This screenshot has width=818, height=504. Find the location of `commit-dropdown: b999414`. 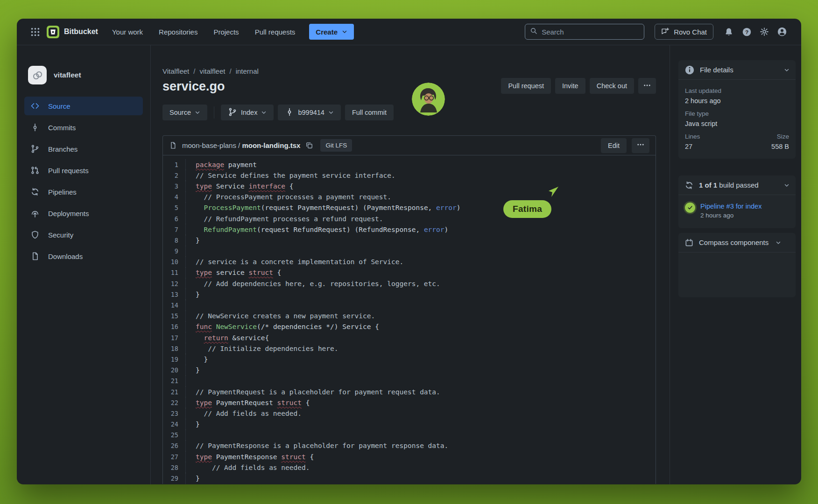

commit-dropdown: b999414 is located at coordinates (309, 112).